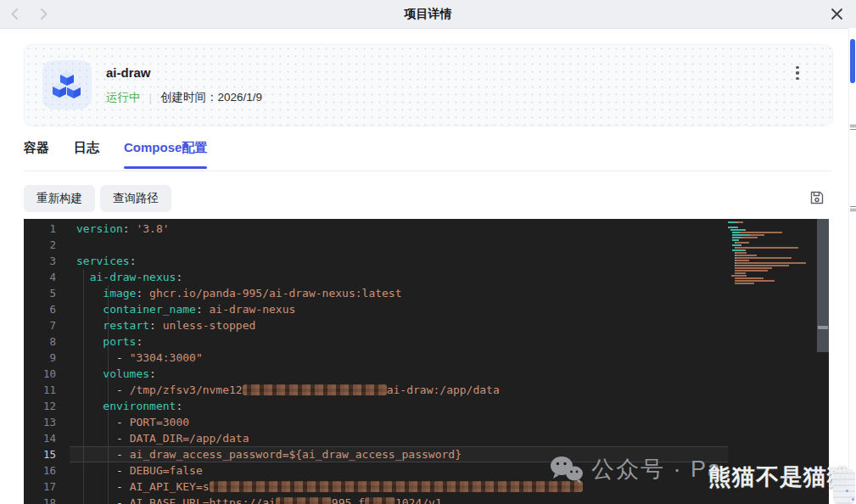 The width and height of the screenshot is (856, 504). I want to click on project-name: ai-draw, so click(129, 73).